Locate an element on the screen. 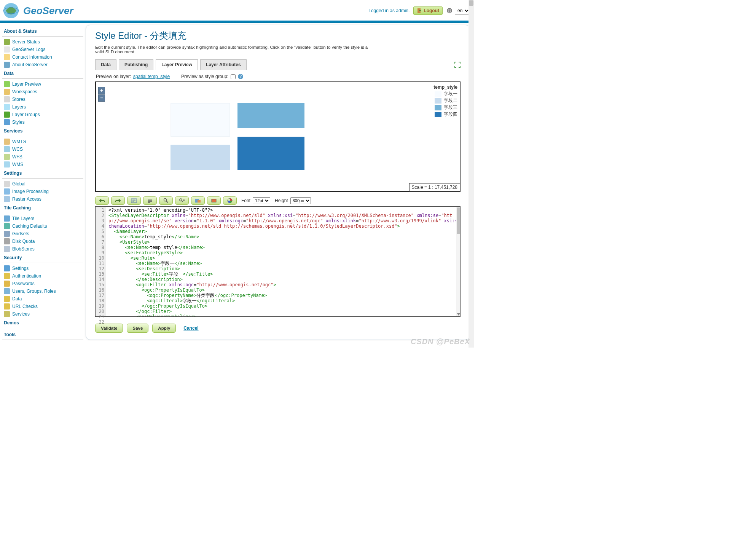 The height and width of the screenshot is (560, 741). sidebar-item-layer-groups: Layer Groups is located at coordinates (43, 115).